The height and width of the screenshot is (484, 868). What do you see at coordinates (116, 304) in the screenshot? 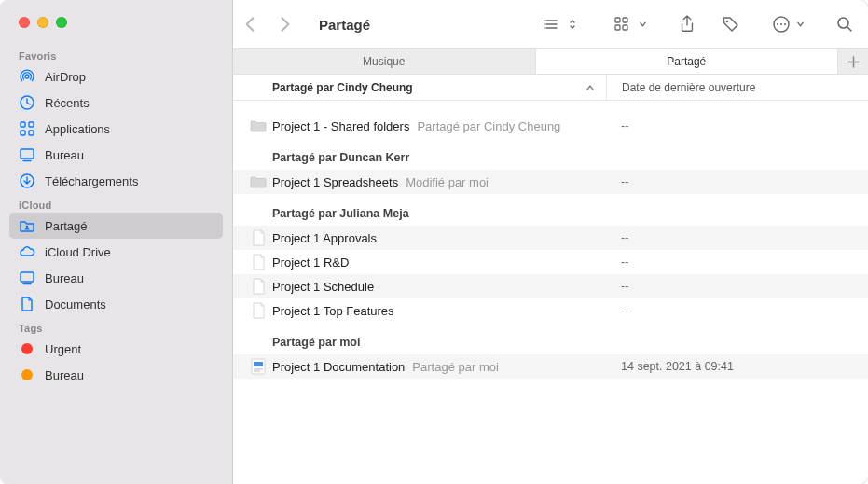
I see `sidebar-item-documents: Documents` at bounding box center [116, 304].